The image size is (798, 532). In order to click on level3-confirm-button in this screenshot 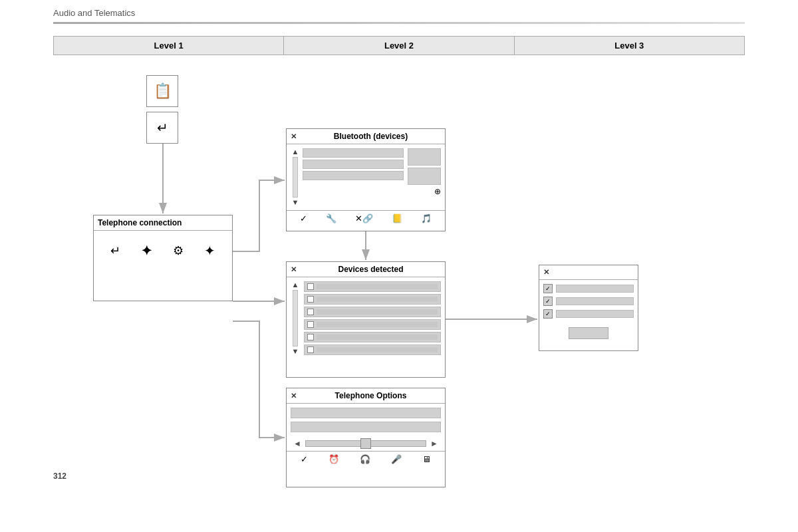, I will do `click(589, 333)`.